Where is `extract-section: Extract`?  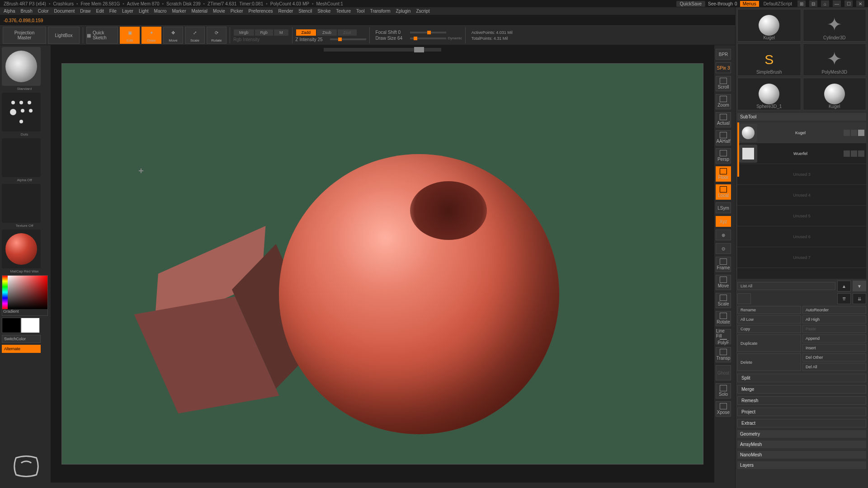
extract-section: Extract is located at coordinates (802, 423).